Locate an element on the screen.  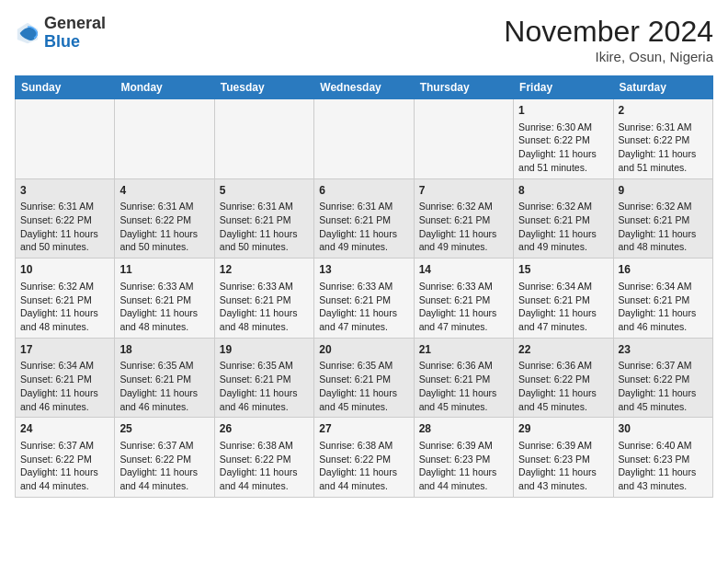
day-number: 4 is located at coordinates (164, 191).